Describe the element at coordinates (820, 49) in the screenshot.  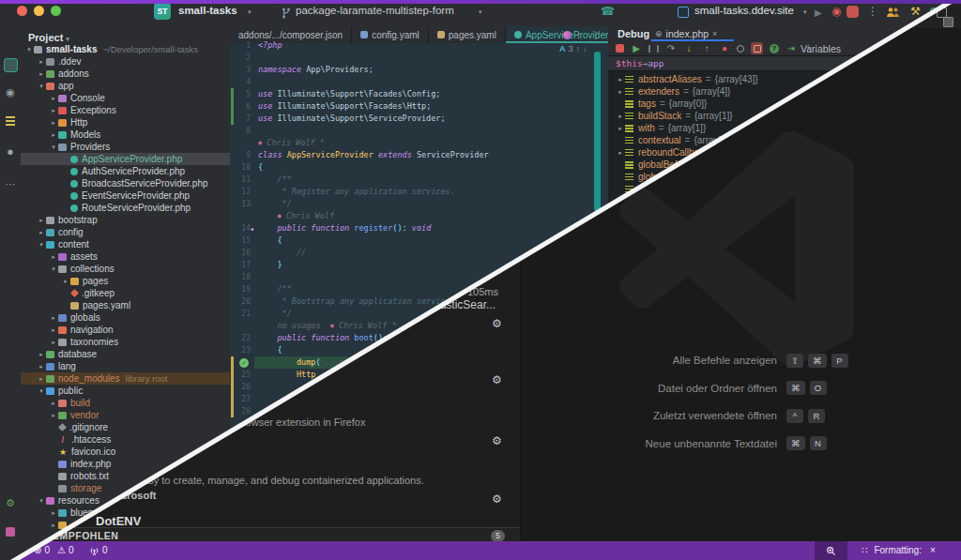
I see `variables-pane-label: Variables` at that location.